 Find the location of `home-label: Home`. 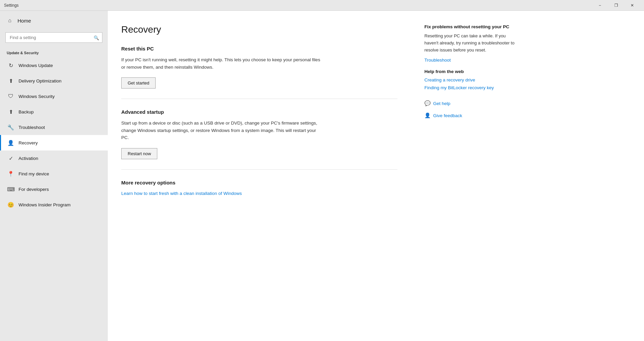

home-label: Home is located at coordinates (24, 21).